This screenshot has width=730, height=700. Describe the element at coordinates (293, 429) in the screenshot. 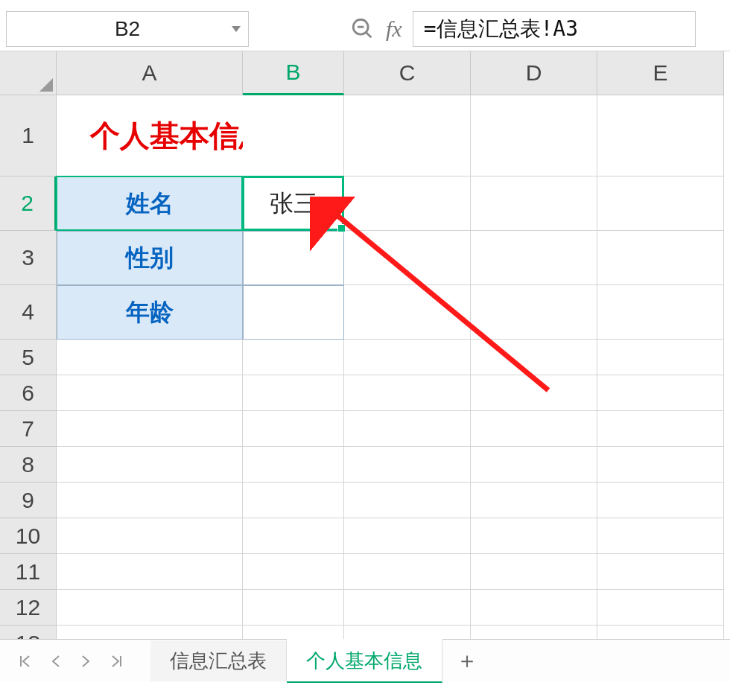

I see `cell-B7` at that location.